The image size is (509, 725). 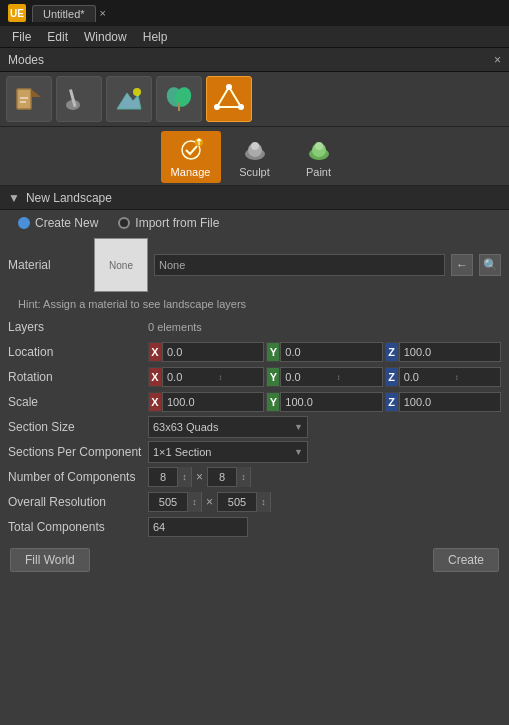 I want to click on num-components-x-input: 8, so click(x=163, y=477).